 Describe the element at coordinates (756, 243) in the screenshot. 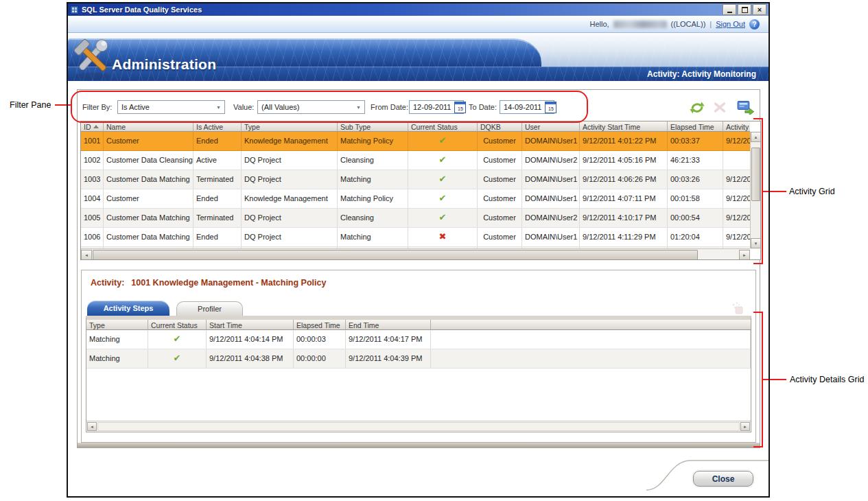

I see `scroll-down-button: ▼` at that location.